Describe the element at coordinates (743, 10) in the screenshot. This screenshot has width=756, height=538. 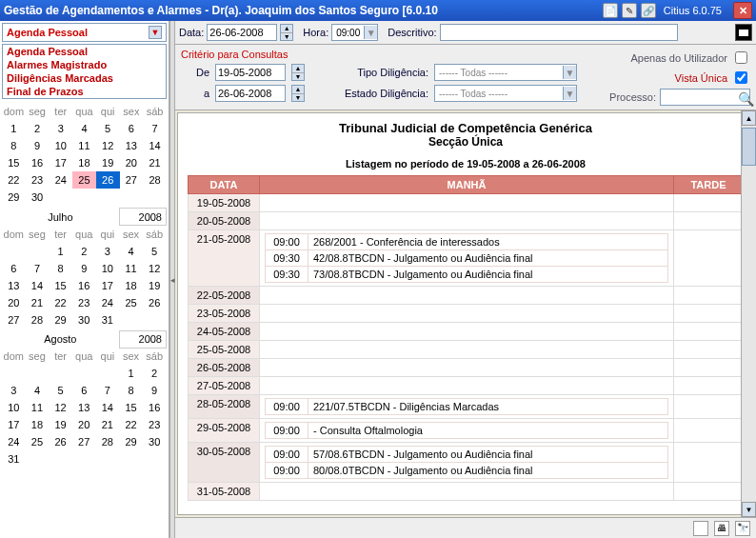
I see `close-button: ✕` at that location.